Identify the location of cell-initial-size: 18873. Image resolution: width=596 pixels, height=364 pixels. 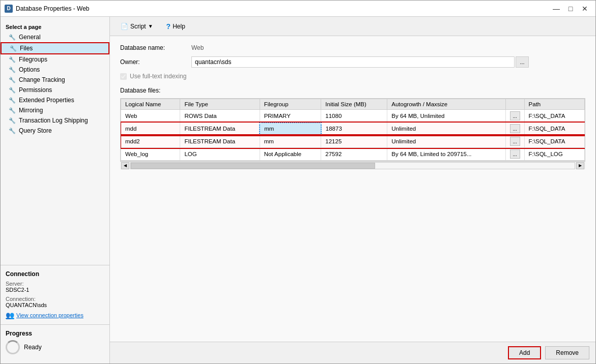
(354, 129).